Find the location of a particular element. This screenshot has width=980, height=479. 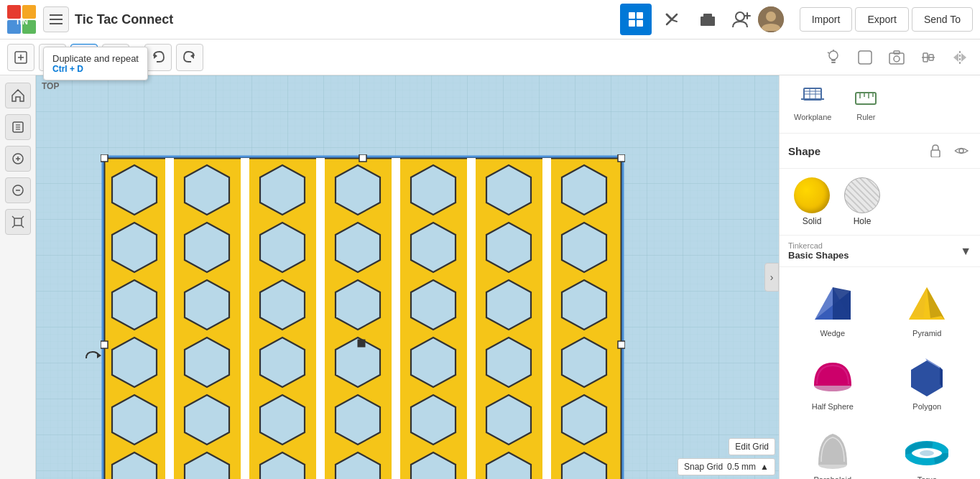

solid-preview is located at coordinates (812, 195).